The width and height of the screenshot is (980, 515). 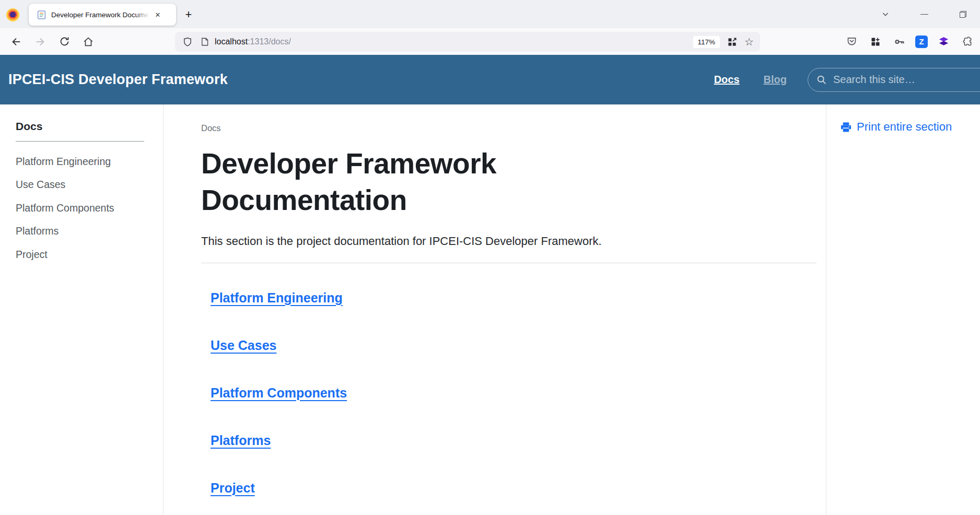 What do you see at coordinates (80, 184) in the screenshot?
I see `sidebar-item-use-cases: Use Cases` at bounding box center [80, 184].